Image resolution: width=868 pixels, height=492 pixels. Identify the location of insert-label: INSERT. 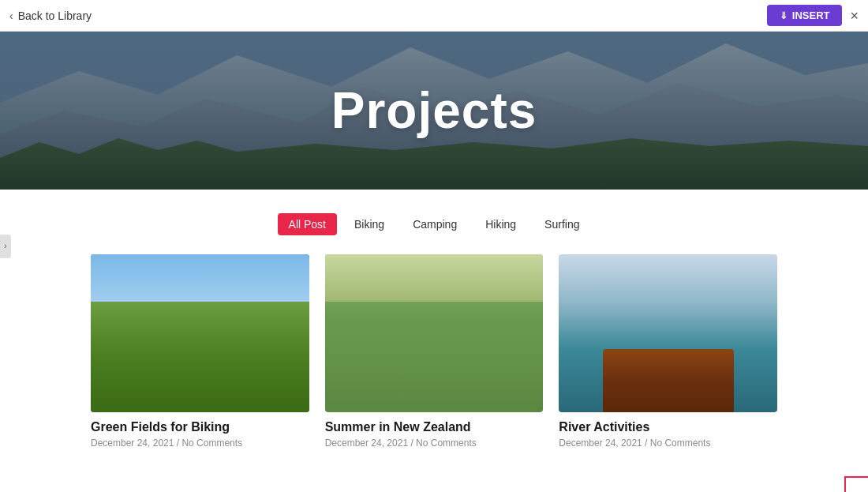
(811, 16).